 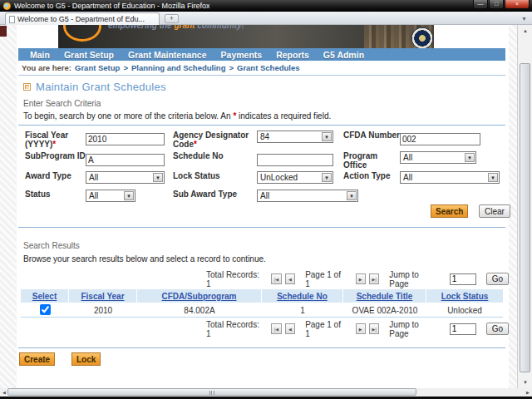 I want to click on breadcrumb-prefix: You are here:, so click(x=47, y=68).